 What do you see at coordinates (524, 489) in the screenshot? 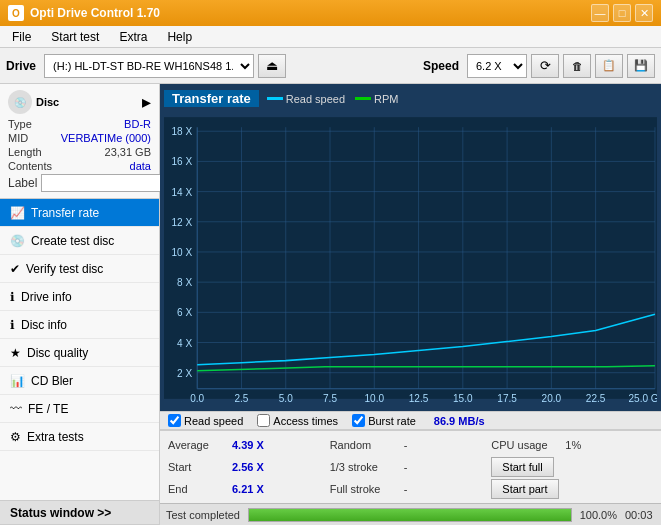
I see `start-part-button: Start part` at bounding box center [524, 489].